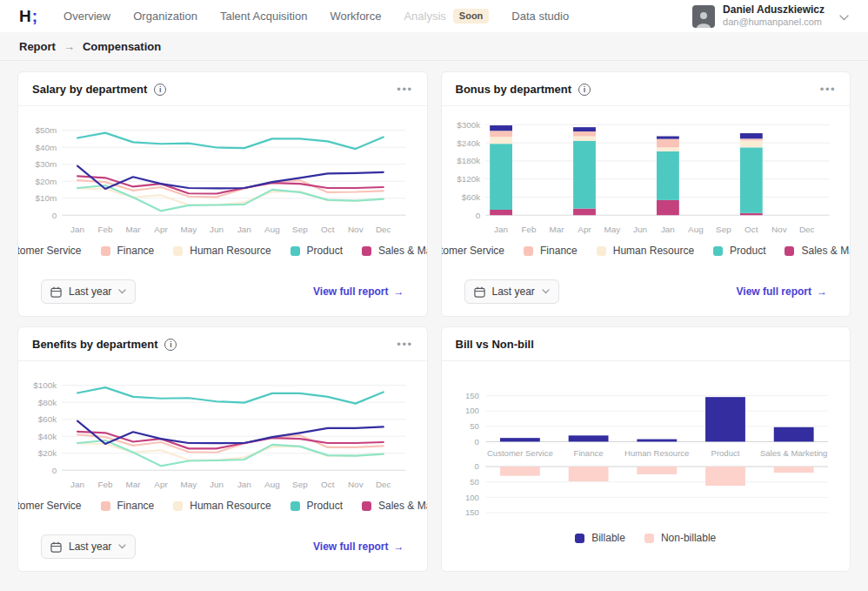 Image resolution: width=868 pixels, height=591 pixels. What do you see at coordinates (646, 538) in the screenshot?
I see `bill-legend: Billable Non-billable` at bounding box center [646, 538].